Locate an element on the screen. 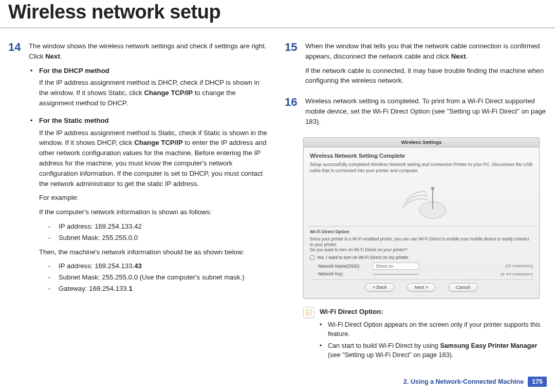 Image resolution: width=555 pixels, height=392 pixels. note-icon is located at coordinates (309, 312).